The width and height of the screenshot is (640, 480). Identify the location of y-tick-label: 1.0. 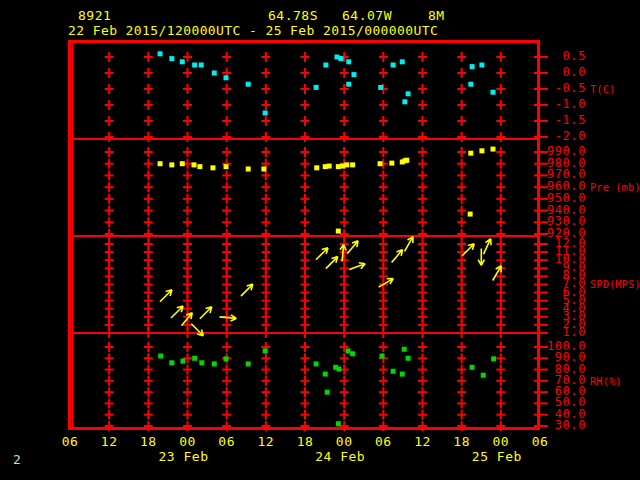
(518, 332).